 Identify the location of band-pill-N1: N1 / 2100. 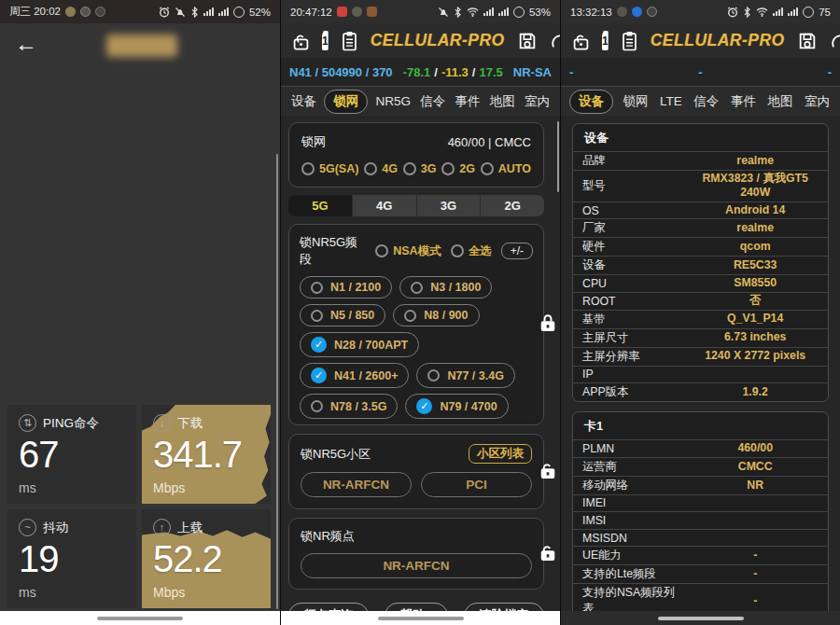
(345, 287).